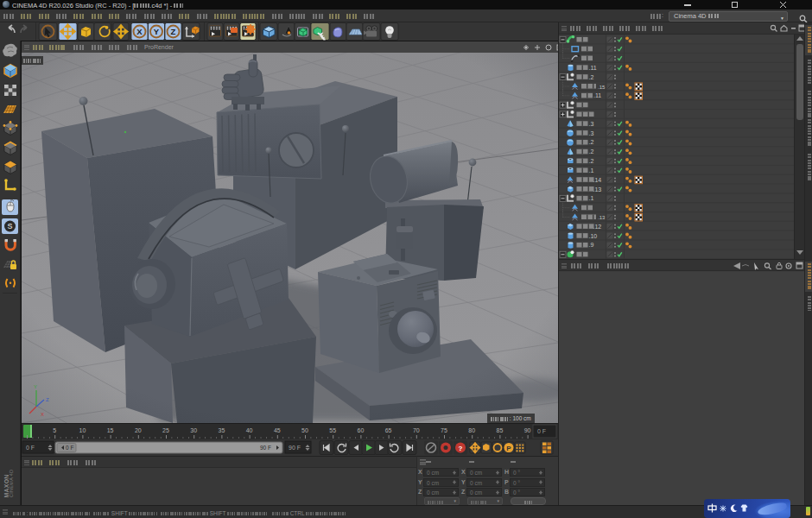 Image resolution: width=812 pixels, height=518 pixels. Describe the element at coordinates (389, 430) in the screenshot. I see `svg-text: 65` at that location.